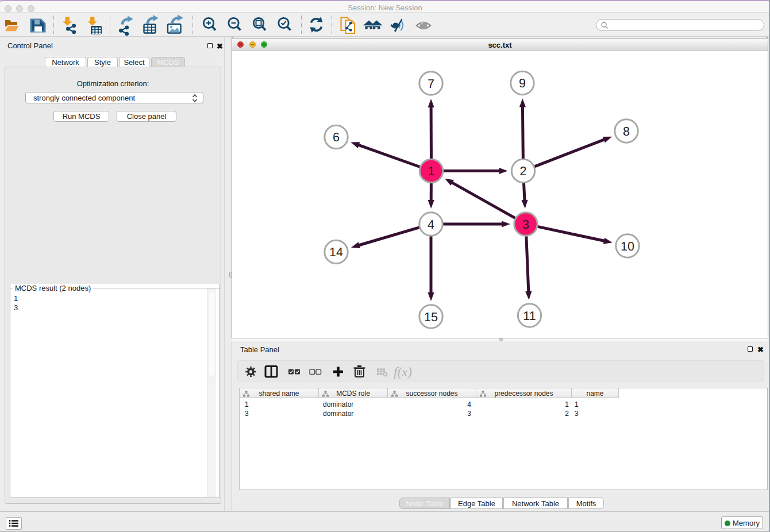  Describe the element at coordinates (432, 171) in the screenshot. I see `svg-text: 1` at that location.